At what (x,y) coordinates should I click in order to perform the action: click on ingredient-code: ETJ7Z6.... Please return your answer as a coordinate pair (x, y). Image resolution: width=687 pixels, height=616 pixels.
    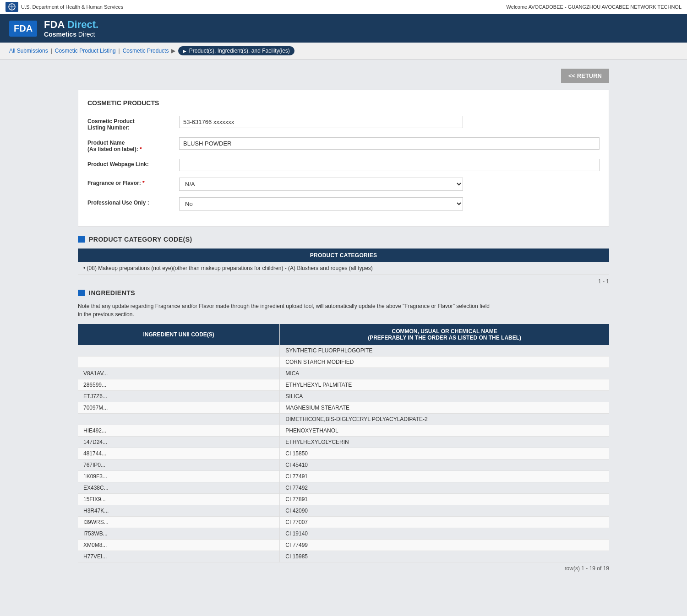
    Looking at the image, I should click on (179, 396).